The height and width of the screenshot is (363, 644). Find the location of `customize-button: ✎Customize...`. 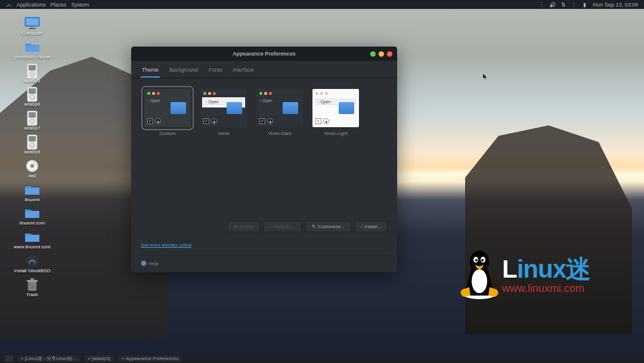

customize-button: ✎Customize... is located at coordinates (328, 227).